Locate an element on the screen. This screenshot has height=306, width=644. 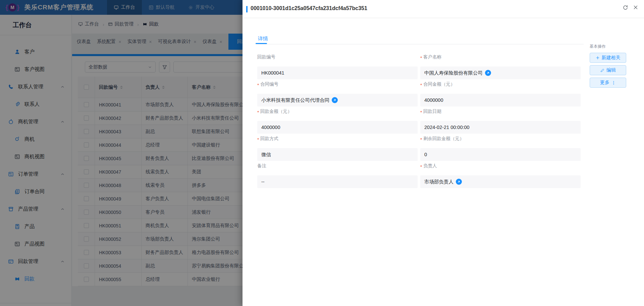
close-icon is located at coordinates (636, 7).